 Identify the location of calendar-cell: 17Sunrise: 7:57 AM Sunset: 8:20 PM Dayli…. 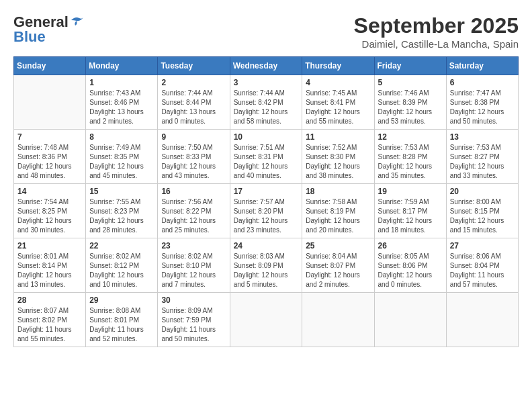
(266, 211).